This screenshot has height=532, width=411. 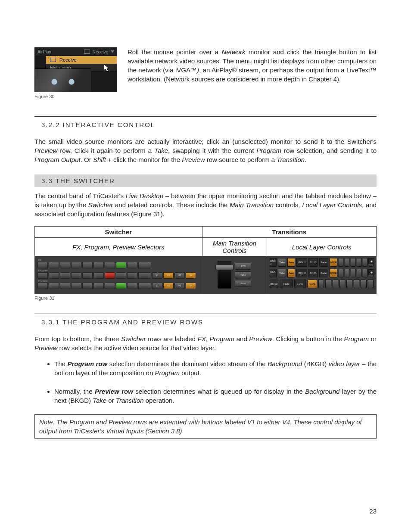 What do you see at coordinates (206, 123) in the screenshot?
I see `heading-3-2-2: 3.2.2 INTERACTIVE CONTROL` at bounding box center [206, 123].